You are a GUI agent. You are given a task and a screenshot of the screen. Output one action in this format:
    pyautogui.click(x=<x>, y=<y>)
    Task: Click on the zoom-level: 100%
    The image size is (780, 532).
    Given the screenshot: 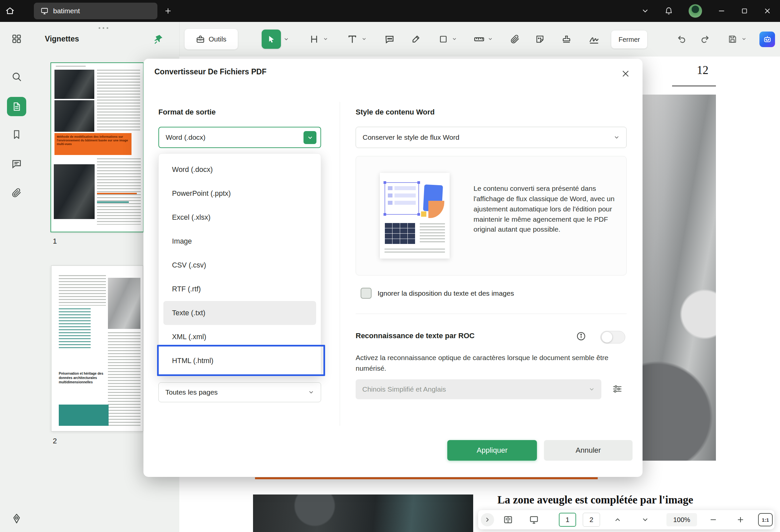 What is the action you would take?
    pyautogui.click(x=682, y=520)
    